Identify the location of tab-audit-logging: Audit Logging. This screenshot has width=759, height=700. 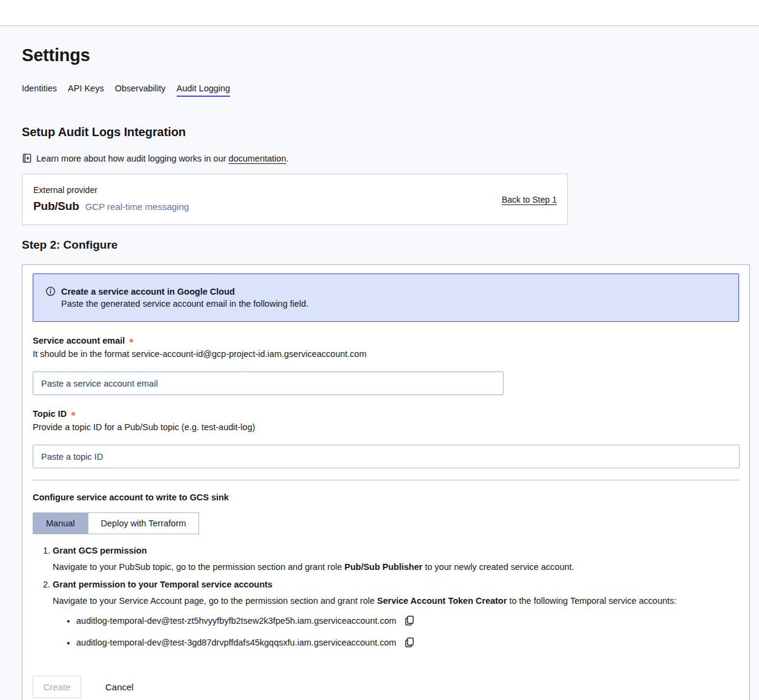
(203, 90).